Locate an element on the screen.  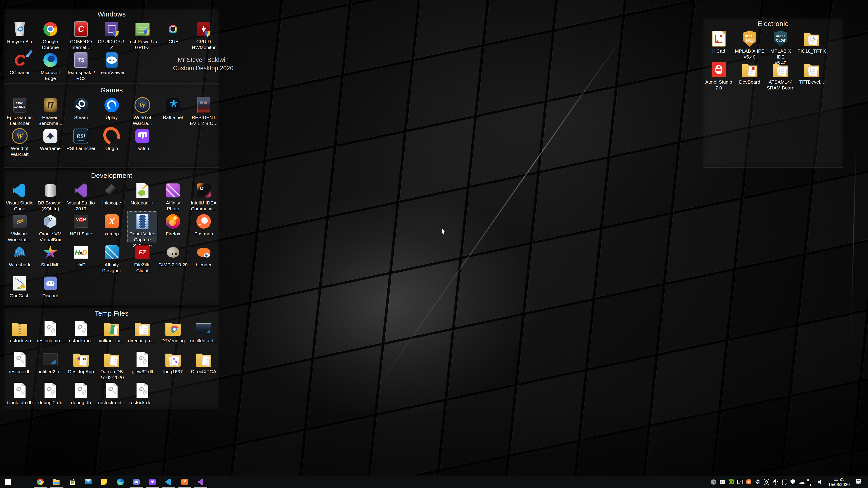
desktop-icon-postman: Postman is located at coordinates (204, 227).